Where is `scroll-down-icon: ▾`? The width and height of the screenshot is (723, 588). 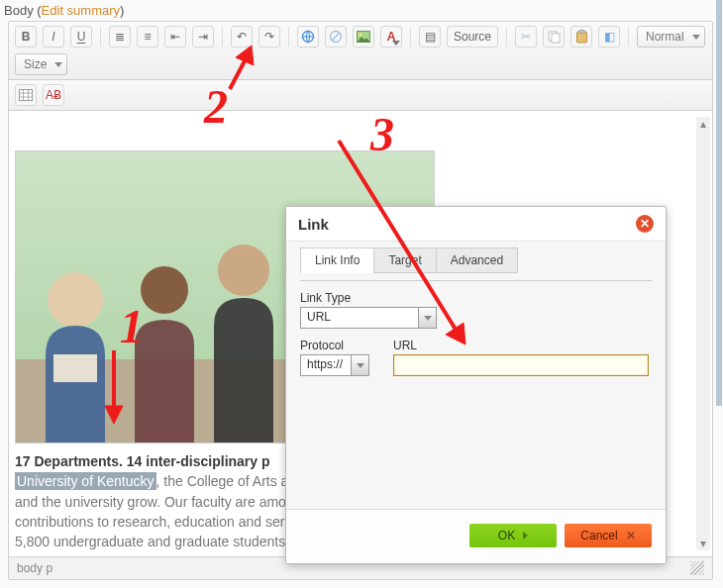 scroll-down-icon: ▾ is located at coordinates (703, 543).